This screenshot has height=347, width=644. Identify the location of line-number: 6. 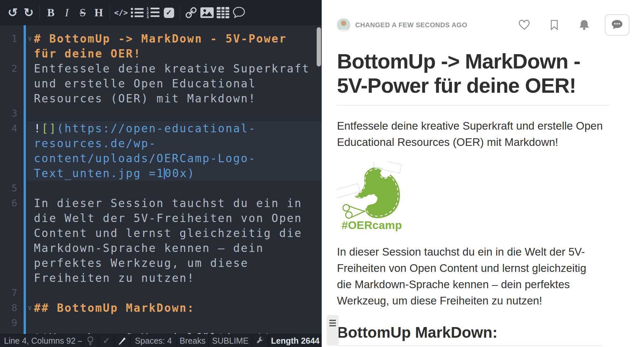
(10, 203).